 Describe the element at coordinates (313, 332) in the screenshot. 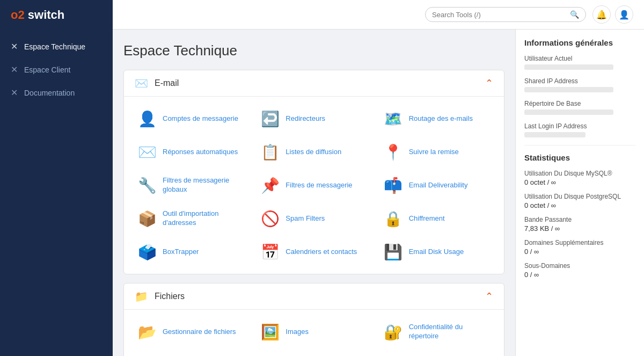

I see `tool-images: 🖼️ Images` at that location.